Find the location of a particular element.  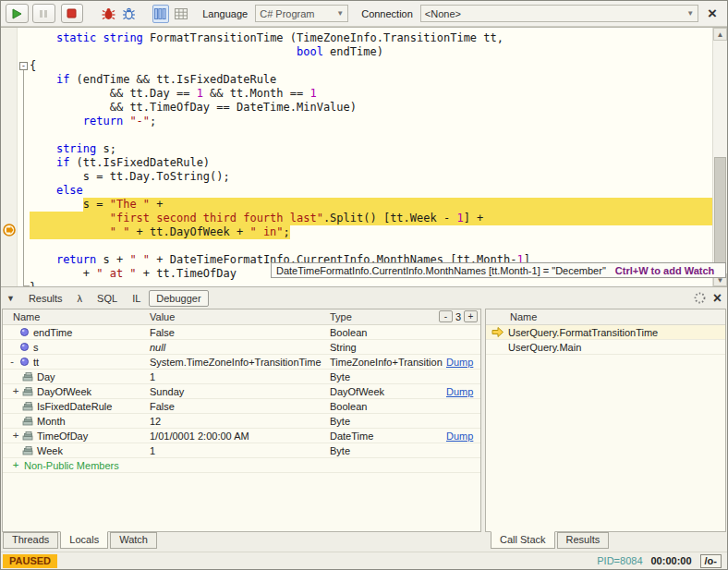

code-line: " " + tt.DayOfWeek + " in"; is located at coordinates (357, 233).